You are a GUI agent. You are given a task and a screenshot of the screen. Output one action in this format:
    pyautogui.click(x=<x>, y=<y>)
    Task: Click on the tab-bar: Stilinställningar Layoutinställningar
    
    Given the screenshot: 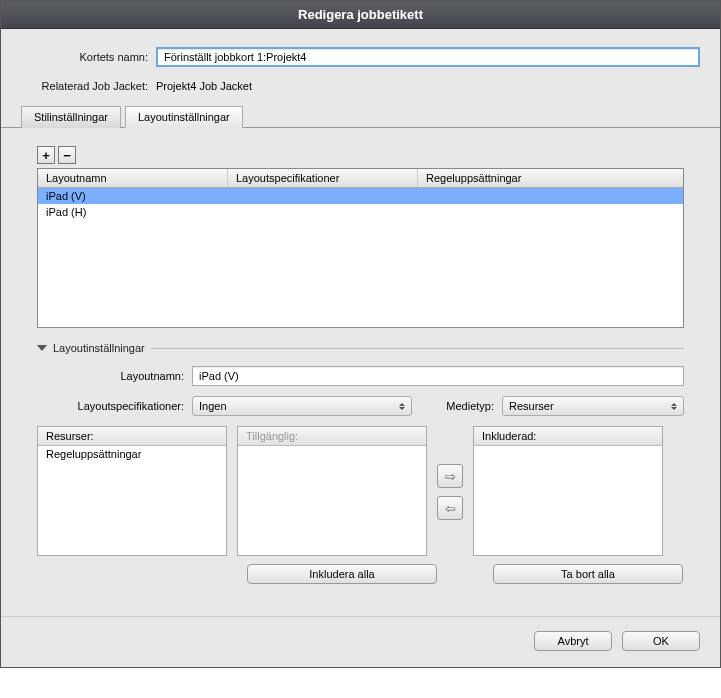 What is the action you would take?
    pyautogui.click(x=360, y=116)
    